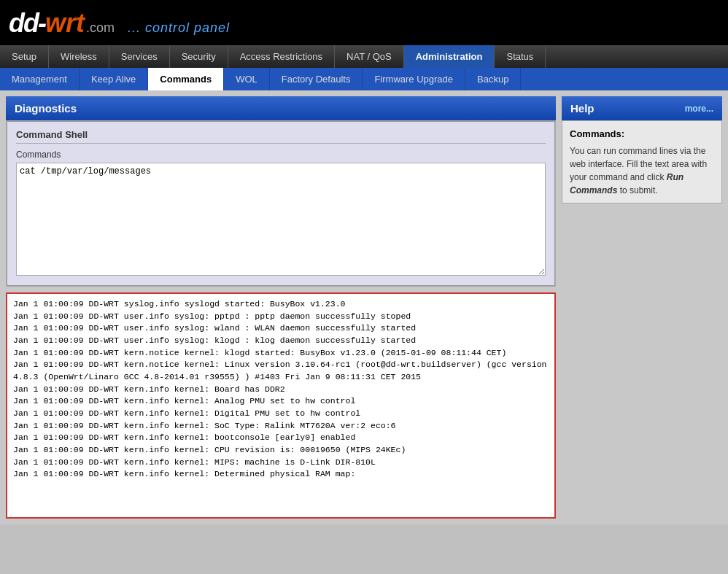  What do you see at coordinates (638, 190) in the screenshot?
I see `help-text2: to submit.` at bounding box center [638, 190].